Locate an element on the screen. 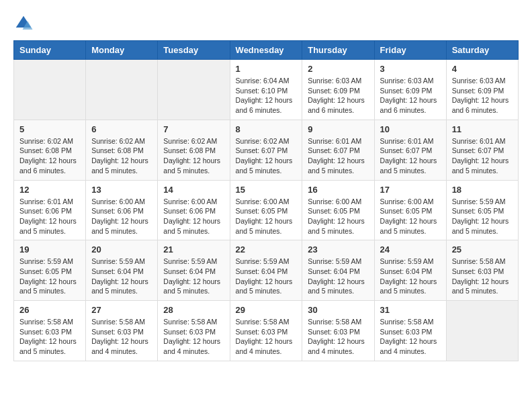 This screenshot has width=532, height=411. day-number: 15 is located at coordinates (266, 189).